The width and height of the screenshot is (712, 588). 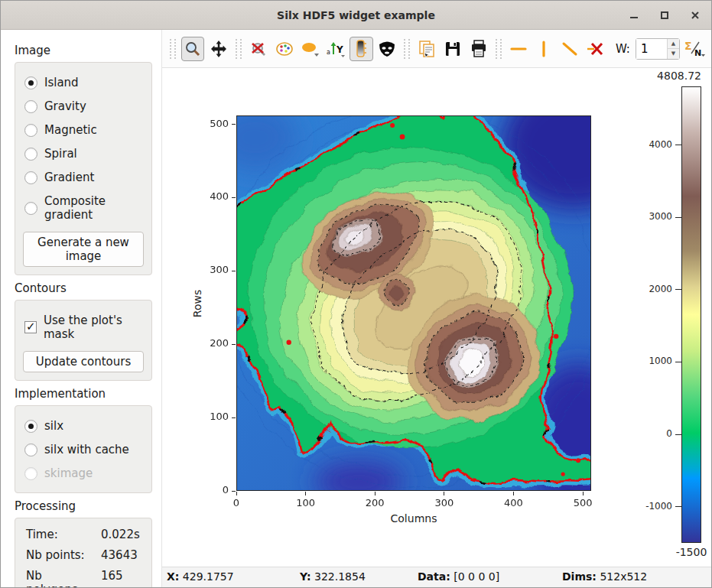 What do you see at coordinates (69, 177) in the screenshot?
I see `radio-label: Gradient` at bounding box center [69, 177].